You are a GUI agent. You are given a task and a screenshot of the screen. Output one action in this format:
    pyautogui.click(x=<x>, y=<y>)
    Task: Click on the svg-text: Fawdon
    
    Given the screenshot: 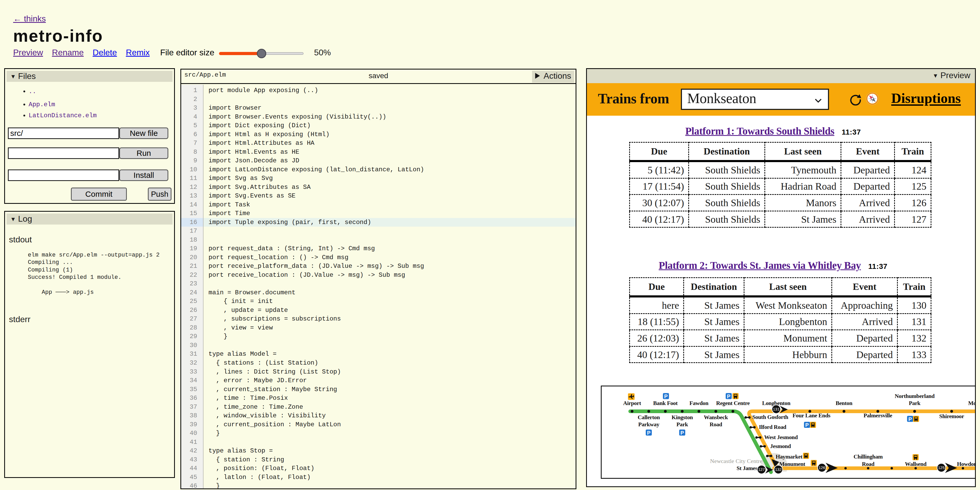 What is the action you would take?
    pyautogui.click(x=699, y=403)
    